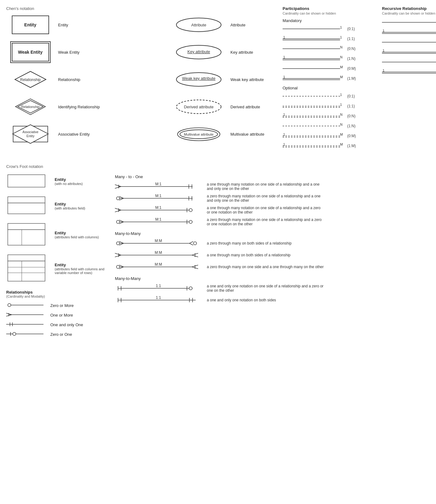 This screenshot has width=436, height=504. Describe the element at coordinates (409, 13) in the screenshot. I see `recursive-subtitle: Cardinality can be shown or hidden` at that location.